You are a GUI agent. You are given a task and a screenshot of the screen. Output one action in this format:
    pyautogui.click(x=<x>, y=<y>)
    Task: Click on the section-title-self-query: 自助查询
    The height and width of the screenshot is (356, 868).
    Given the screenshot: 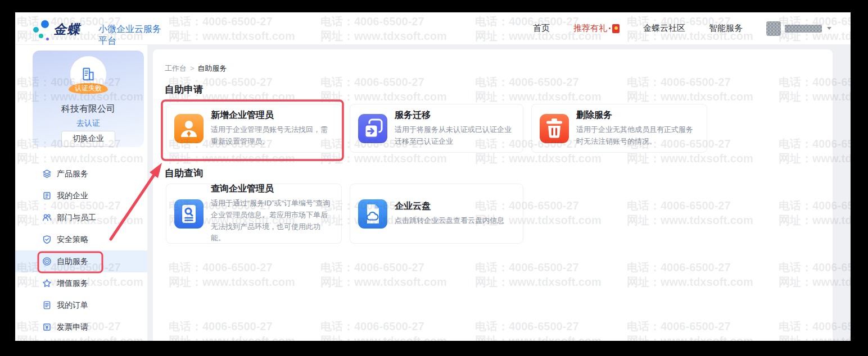 What is the action you would take?
    pyautogui.click(x=184, y=173)
    